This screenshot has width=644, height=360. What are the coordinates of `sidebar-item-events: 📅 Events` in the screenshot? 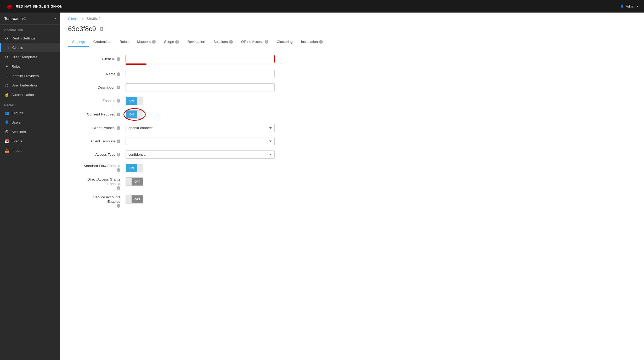 It's located at (30, 141).